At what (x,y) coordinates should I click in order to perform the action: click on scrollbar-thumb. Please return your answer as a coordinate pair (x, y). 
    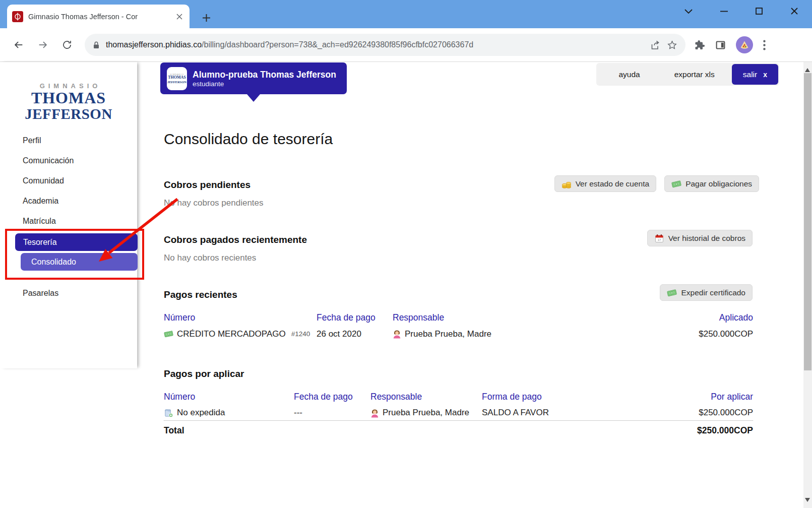
    Looking at the image, I should click on (807, 222).